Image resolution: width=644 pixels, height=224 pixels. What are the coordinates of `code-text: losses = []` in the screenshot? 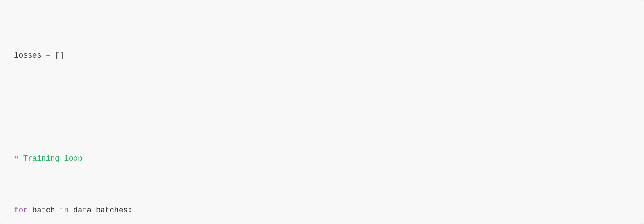 It's located at (39, 56).